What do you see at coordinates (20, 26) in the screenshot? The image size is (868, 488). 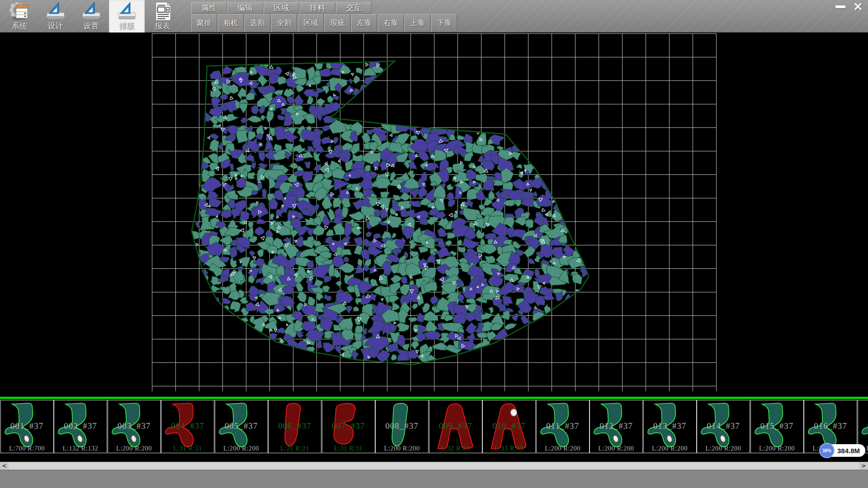 I see `app-button-label: 系统` at bounding box center [20, 26].